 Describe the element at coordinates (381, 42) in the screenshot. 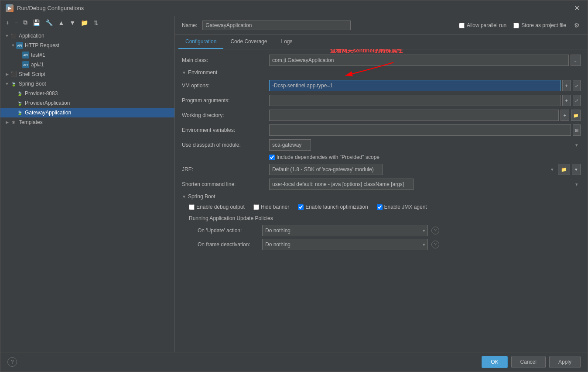

I see `tabs: Configuration Code Coverage Logs` at that location.